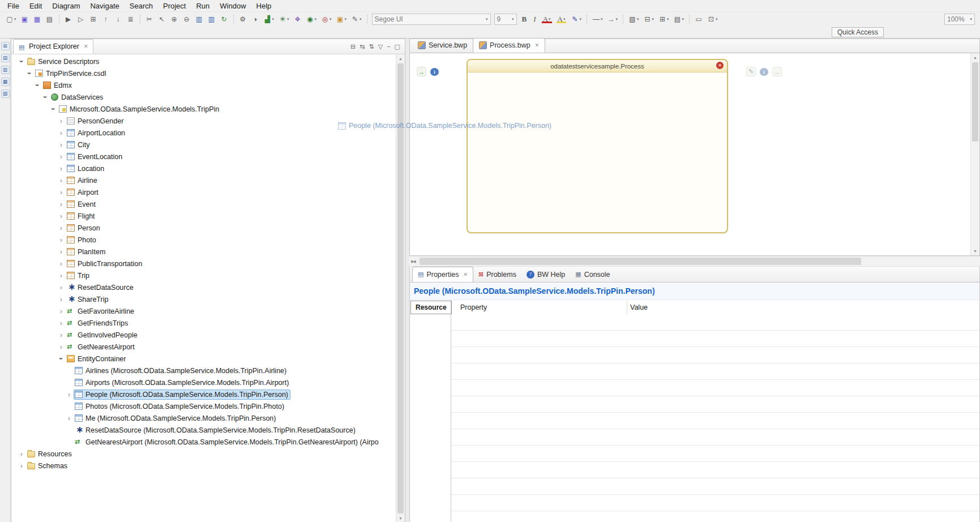 This screenshot has height=522, width=980. I want to click on tree-item-airportlocation: ›AirportLocation, so click(204, 132).